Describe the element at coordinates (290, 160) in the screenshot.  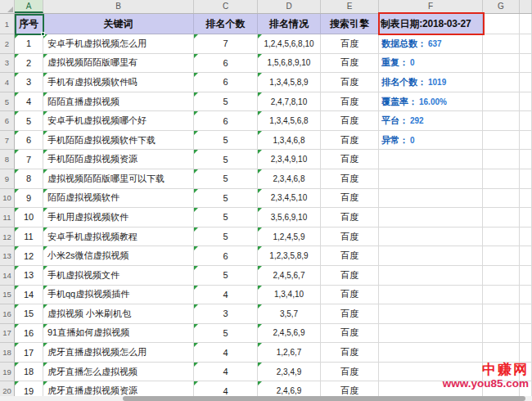
I see `cell-positions: 2,3,4,9,10` at that location.